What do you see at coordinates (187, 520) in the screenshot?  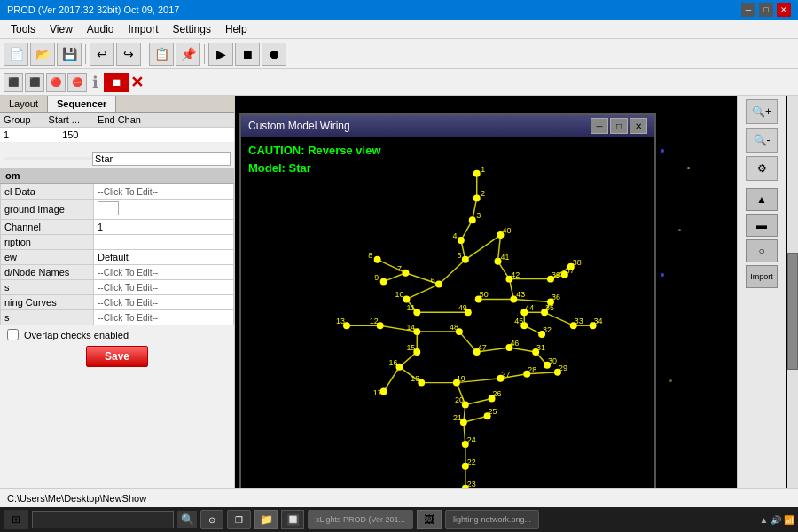 I see `taskbar-search-icon: 🔍` at bounding box center [187, 520].